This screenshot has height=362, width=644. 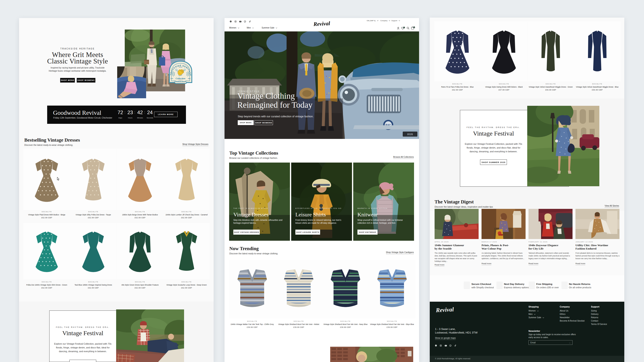 I want to click on svg-text: HVH, so click(x=410, y=135).